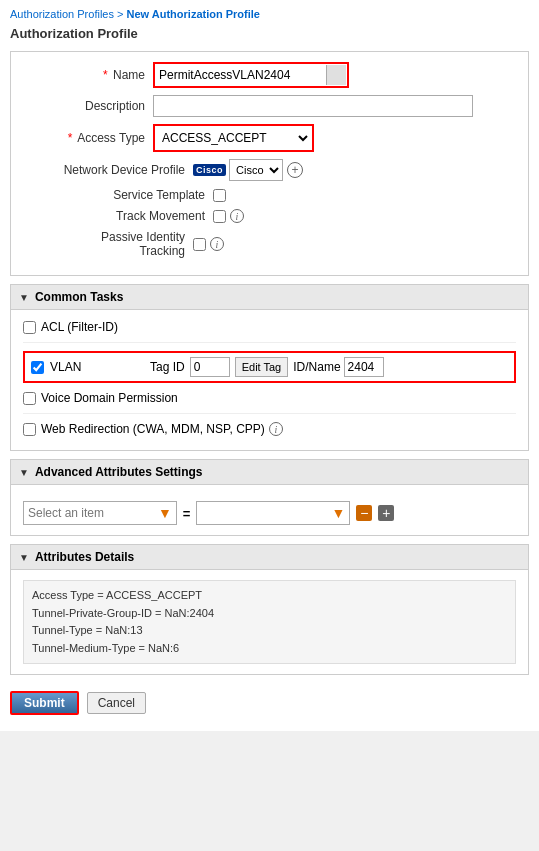  What do you see at coordinates (270, 402) in the screenshot?
I see `voice-domain-row: Voice Domain Permission` at bounding box center [270, 402].